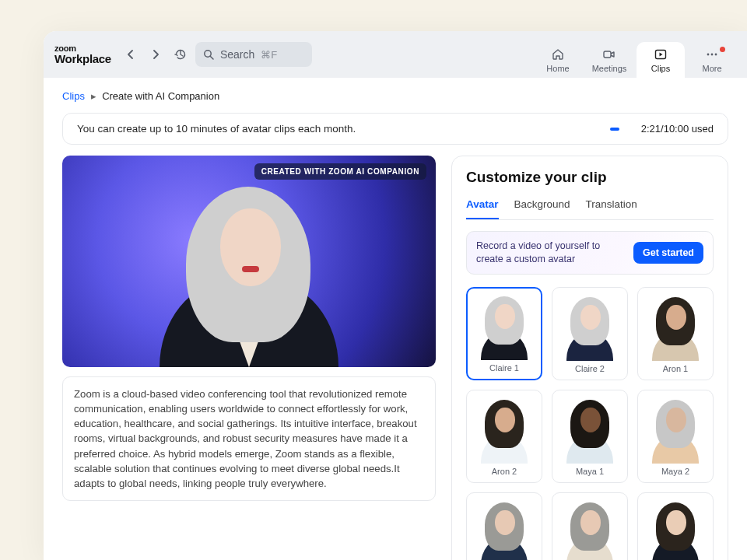 The width and height of the screenshot is (747, 560). Describe the element at coordinates (557, 68) in the screenshot. I see `tab-label: Home` at that location.